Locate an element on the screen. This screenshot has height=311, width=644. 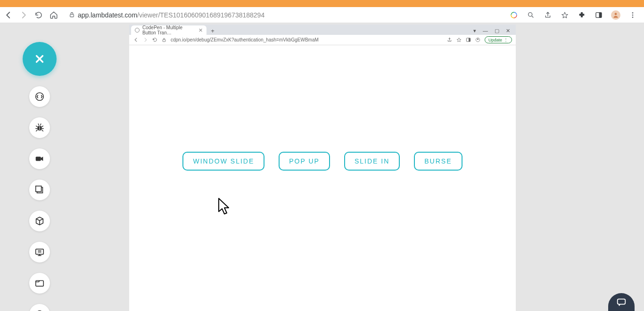
back-button is located at coordinates (8, 15).